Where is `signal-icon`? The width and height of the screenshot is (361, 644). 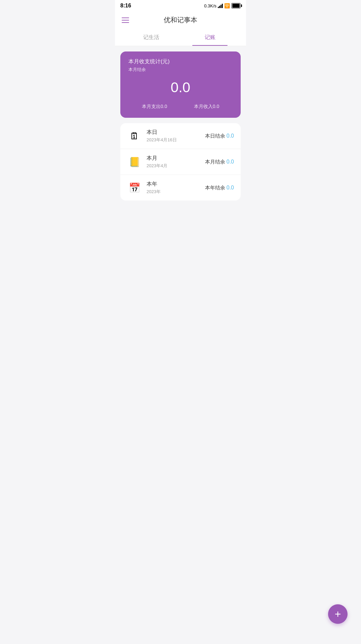
signal-icon is located at coordinates (220, 6).